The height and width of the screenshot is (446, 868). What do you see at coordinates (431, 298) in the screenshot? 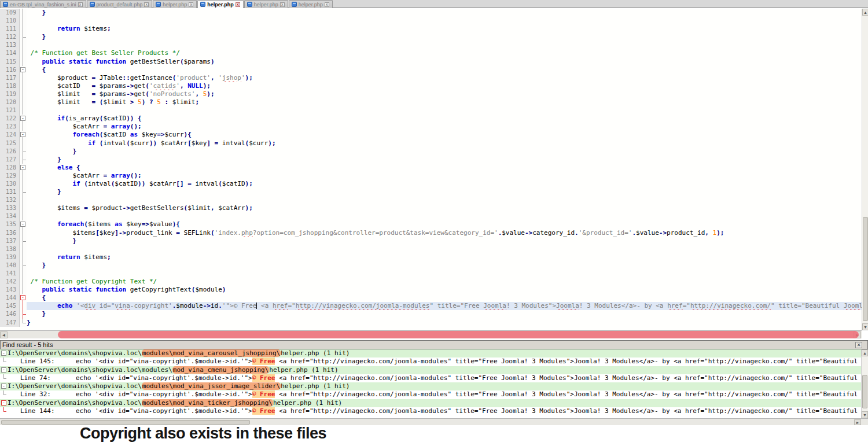
I see `code-line-144: 144- {` at bounding box center [431, 298].